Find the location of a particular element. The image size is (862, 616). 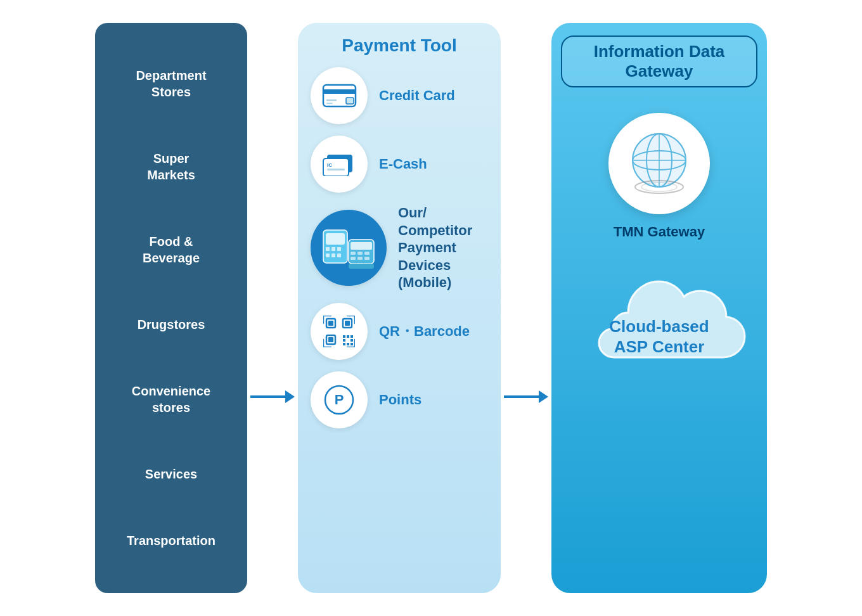

cloud-background-icon: Cloud-based ASP Center is located at coordinates (659, 329).